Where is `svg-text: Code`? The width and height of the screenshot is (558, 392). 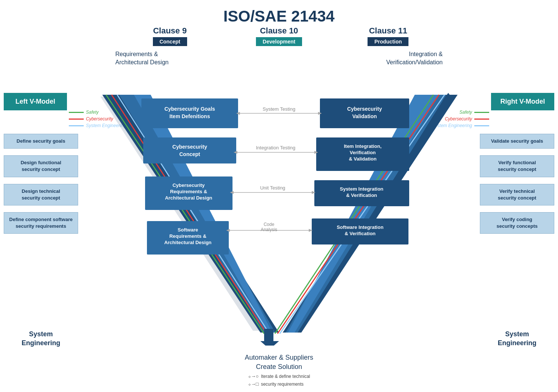
svg-text: Code is located at coordinates (269, 224).